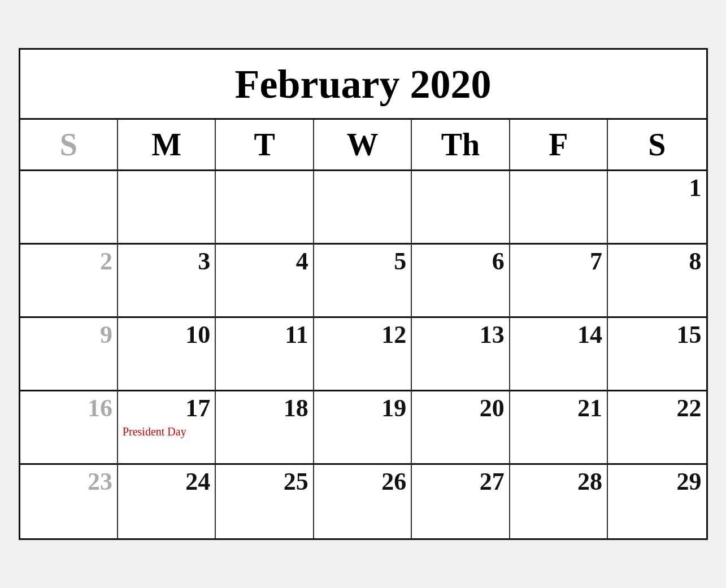 The image size is (726, 588). Describe the element at coordinates (264, 145) in the screenshot. I see `day-header-tue: T` at that location.